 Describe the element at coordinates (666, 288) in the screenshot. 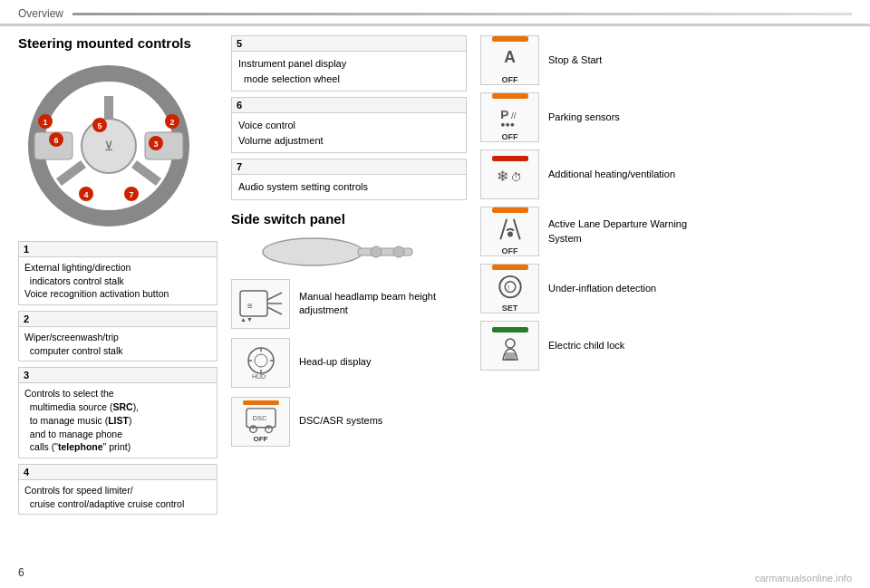

I see `indicator-tire: ! SET Under-inflation detection` at that location.